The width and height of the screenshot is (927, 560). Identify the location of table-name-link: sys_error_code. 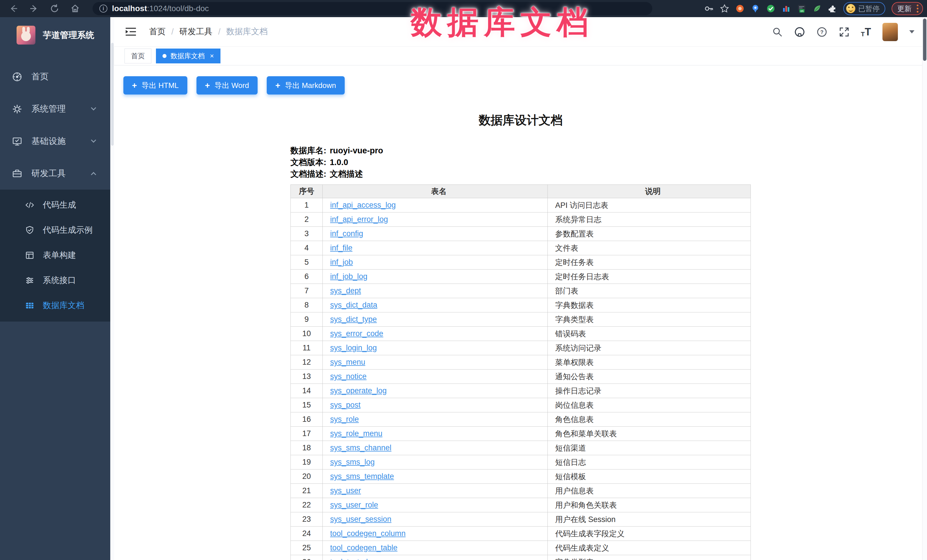
(357, 333).